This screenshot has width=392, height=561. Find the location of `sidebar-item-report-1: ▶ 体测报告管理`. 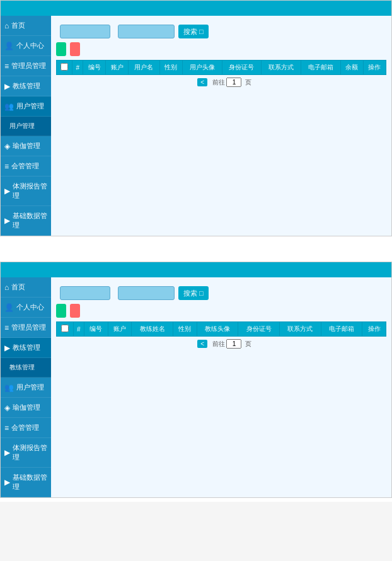

sidebar-item-report-1: ▶ 体测报告管理 is located at coordinates (26, 192).